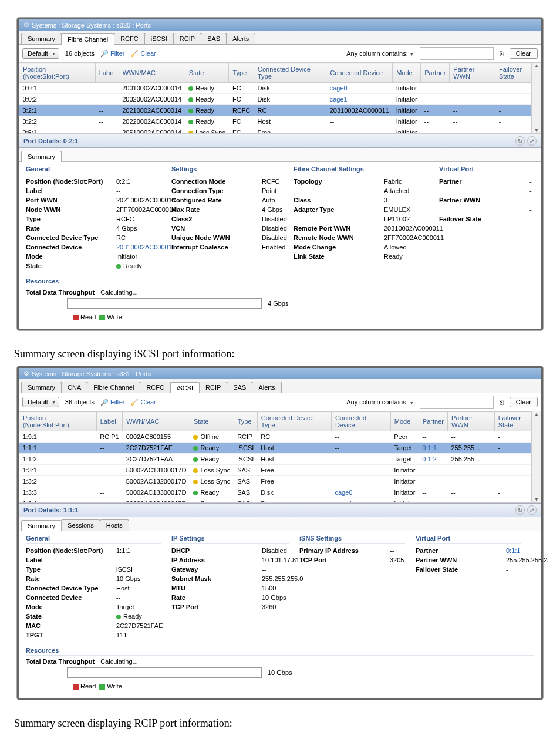 Image resolution: width=560 pixels, height=746 pixels. I want to click on partner-link: 0:1:1, so click(429, 448).